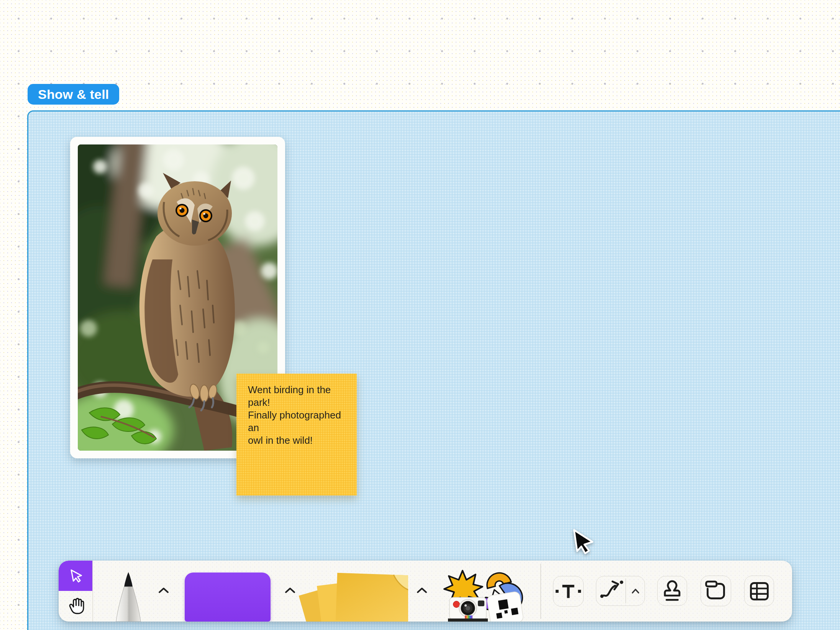  Describe the element at coordinates (297, 435) in the screenshot. I see `sticky-note: Went birding in the park! Finally photog…` at that location.